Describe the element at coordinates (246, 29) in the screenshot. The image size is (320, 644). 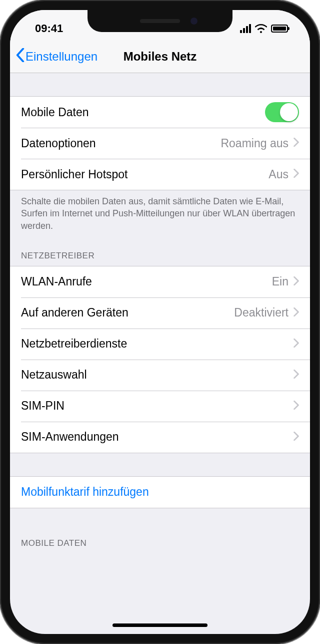
I see `cellular-signal-icon` at that location.